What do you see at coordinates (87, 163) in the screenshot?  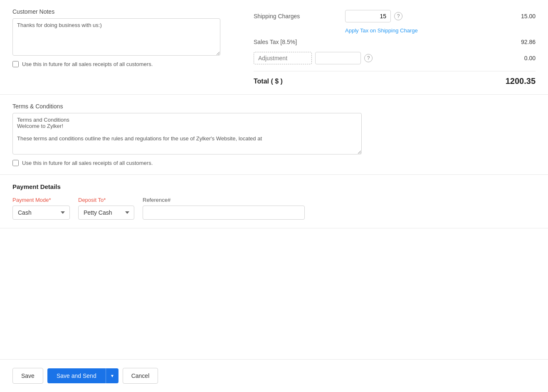 I see `terms-checkbox-label: Use this in future for all sales receipt…` at bounding box center [87, 163].